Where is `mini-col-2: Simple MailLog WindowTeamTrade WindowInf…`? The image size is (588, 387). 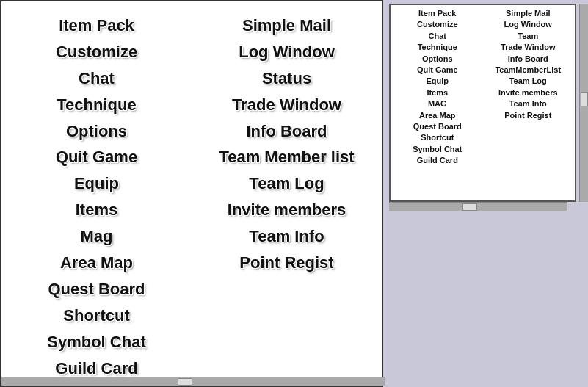
mini-col-2: Simple MailLog WindowTeamTrade WindowInf… is located at coordinates (529, 87).